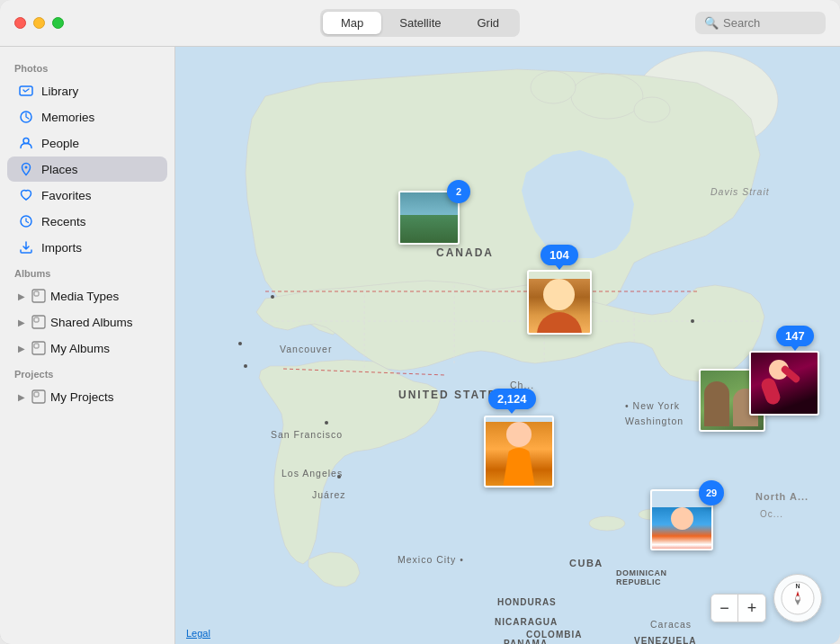  Describe the element at coordinates (87, 322) in the screenshot. I see `sidebar-item-shared-albums: ▶ Shared Albums` at that location.